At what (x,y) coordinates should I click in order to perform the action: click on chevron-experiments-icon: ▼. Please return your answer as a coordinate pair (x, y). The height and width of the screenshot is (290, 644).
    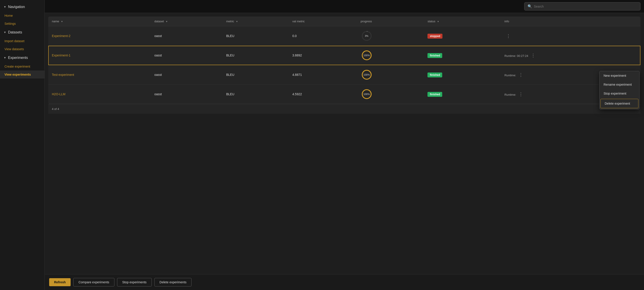
    Looking at the image, I should click on (5, 58).